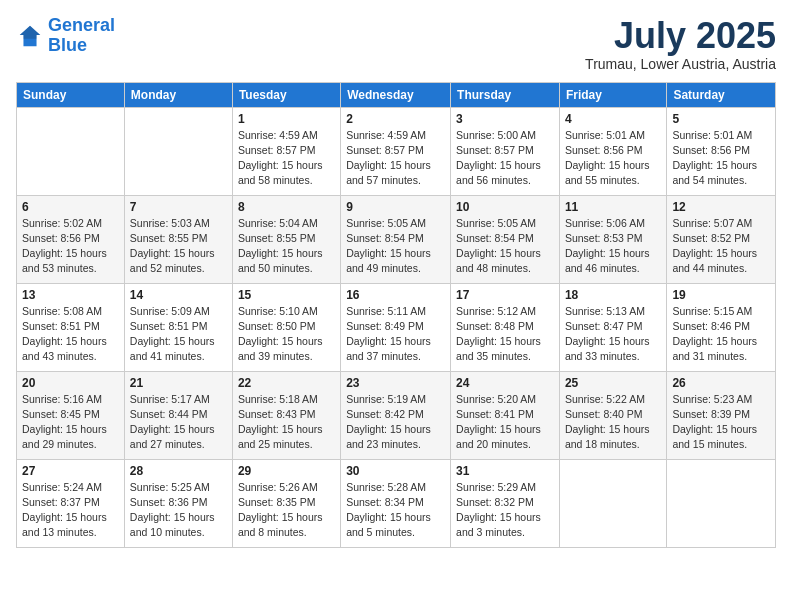 The image size is (792, 612). Describe the element at coordinates (505, 334) in the screenshot. I see `day-info: Sunrise: 5:12 AMSunset: 8:48 PMDaylight:…` at that location.